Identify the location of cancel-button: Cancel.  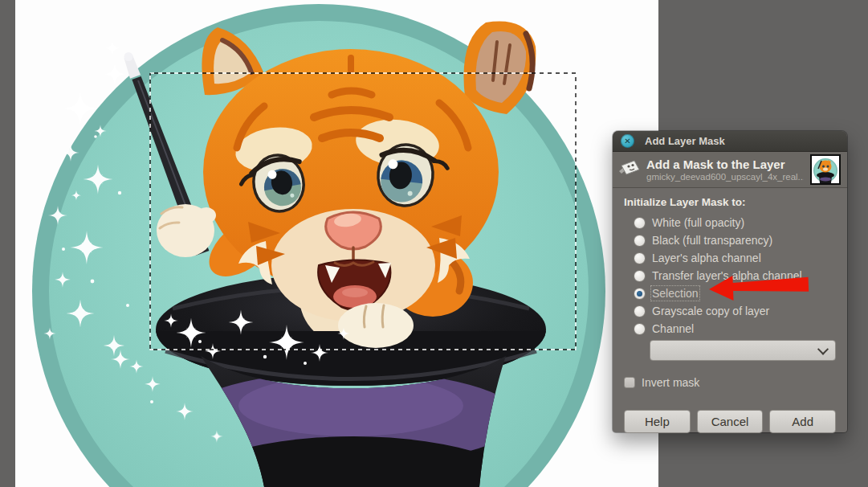
(731, 421).